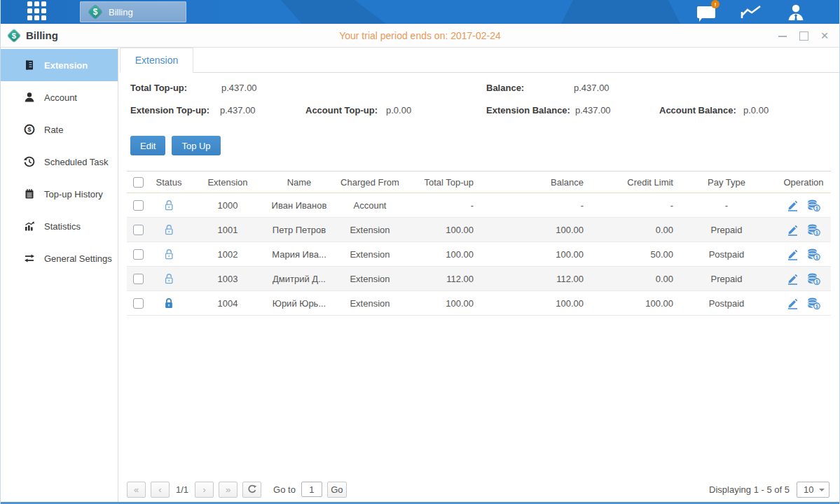 The height and width of the screenshot is (504, 840). Describe the element at coordinates (420, 12) in the screenshot. I see `desktop-topbar: $ Billing !` at that location.